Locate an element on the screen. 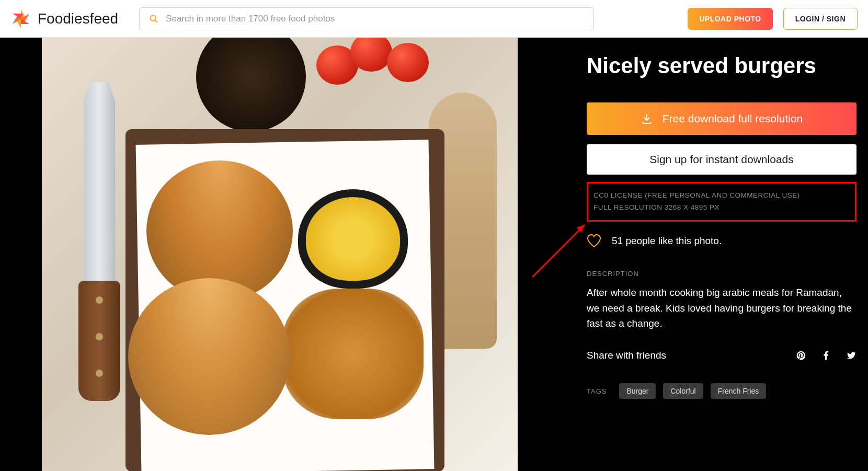 The height and width of the screenshot is (471, 868). likes-row: 51 people like this photo. is located at coordinates (722, 241).